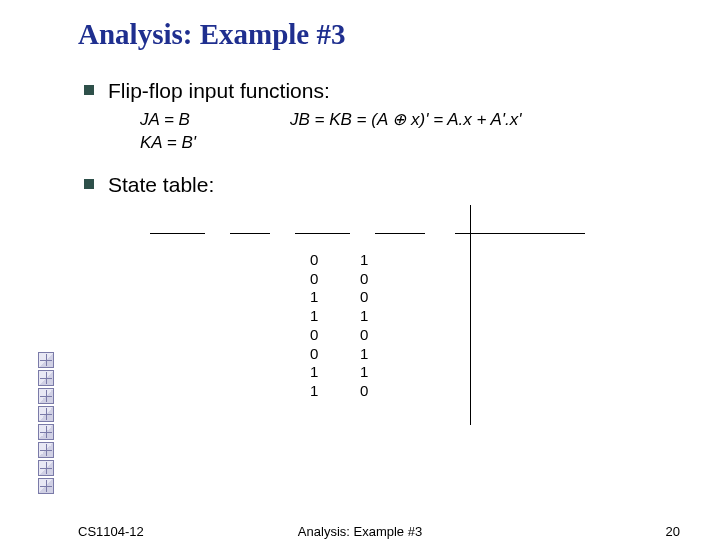 This screenshot has height=540, width=720. Describe the element at coordinates (215, 144) in the screenshot. I see `equation-ka: KA = B'` at that location.